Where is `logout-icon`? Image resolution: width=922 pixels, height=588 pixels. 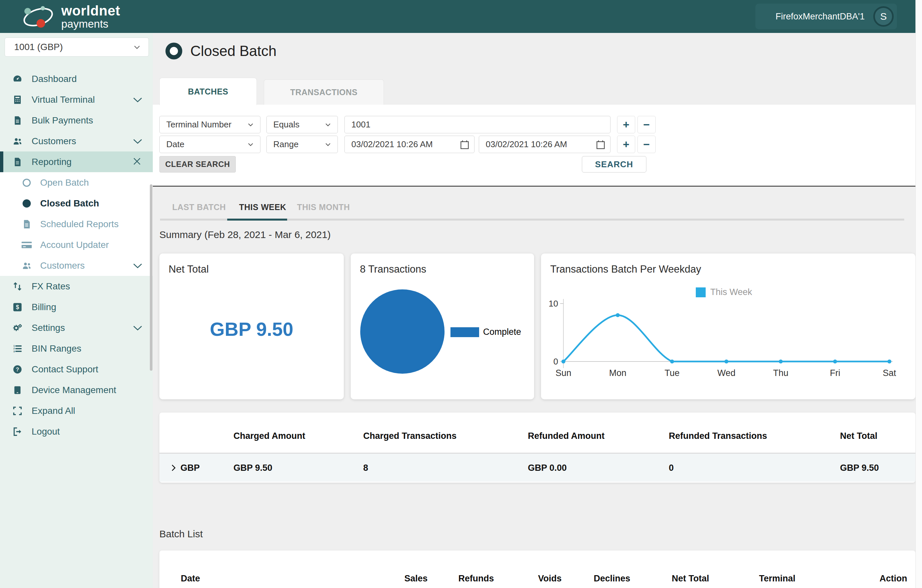
logout-icon is located at coordinates (18, 432).